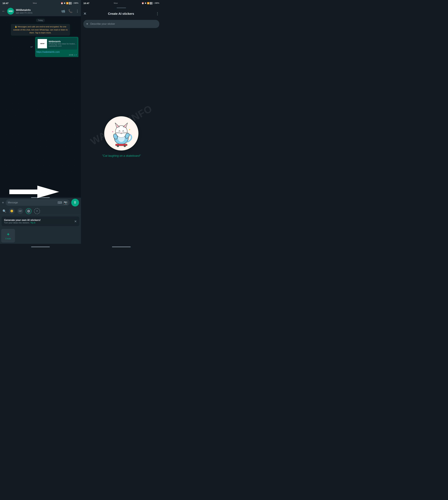 Image resolution: width=448 pixels, height=500 pixels. What do you see at coordinates (34, 192) in the screenshot?
I see `arrow-pointer` at bounding box center [34, 192].